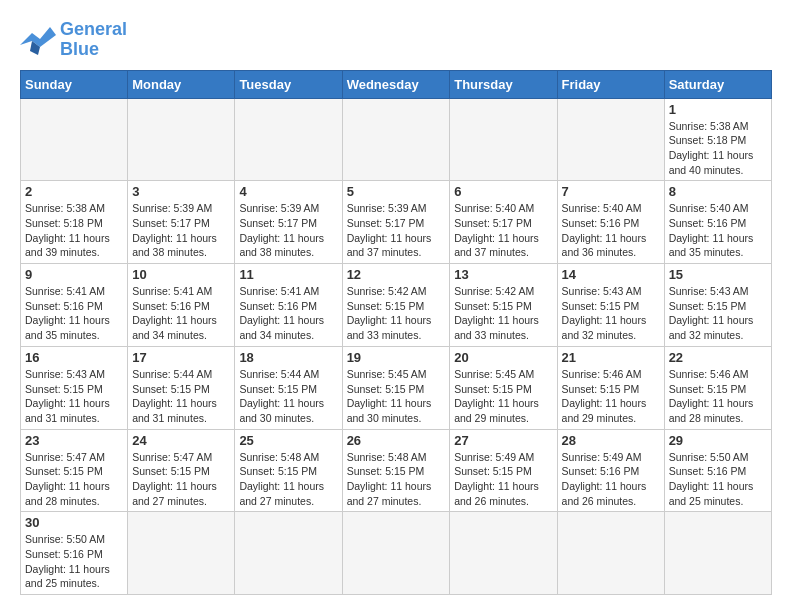 The image size is (792, 612). What do you see at coordinates (288, 306) in the screenshot?
I see `calendar-cell: 11Sunrise: 5:41 AM Sunset: 5:16 PM Dayli…` at bounding box center [288, 306].